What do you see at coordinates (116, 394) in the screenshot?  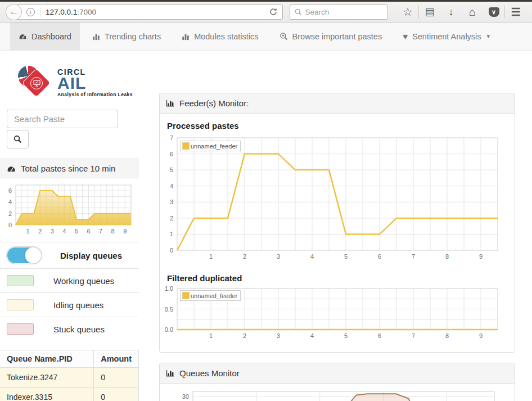 I see `amount-cell: 0` at bounding box center [116, 394].